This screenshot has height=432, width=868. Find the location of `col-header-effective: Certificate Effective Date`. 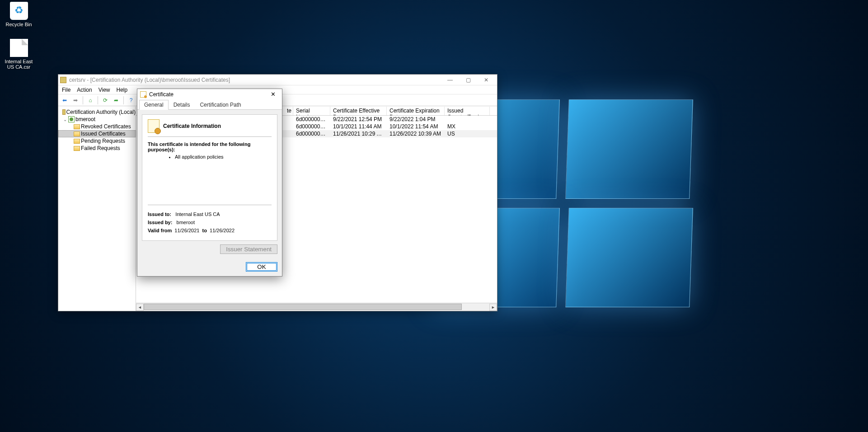

col-header-effective: Certificate Effective Date is located at coordinates (359, 111).